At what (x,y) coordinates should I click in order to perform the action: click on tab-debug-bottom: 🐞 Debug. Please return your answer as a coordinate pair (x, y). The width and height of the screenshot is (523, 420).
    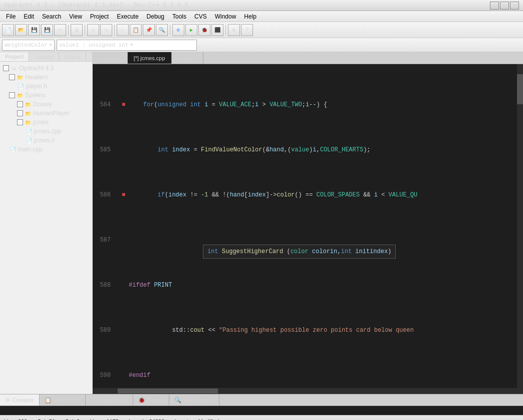
    Looking at the image, I should click on (151, 400).